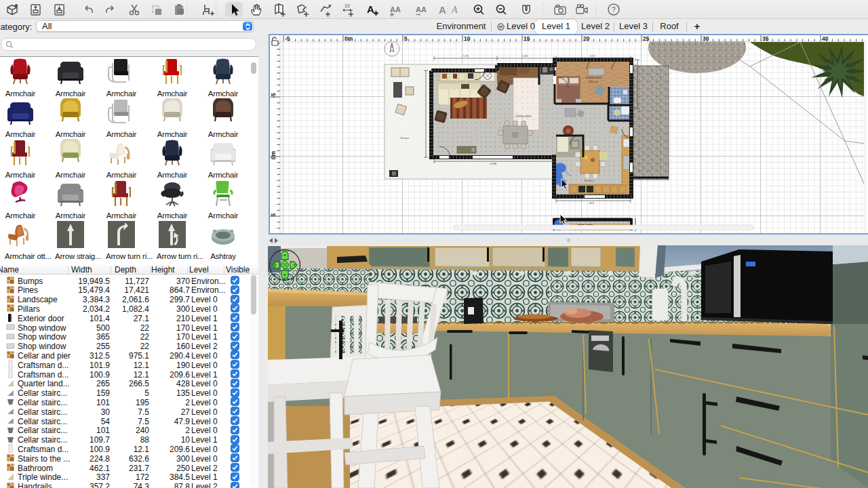  What do you see at coordinates (825, 39) in the screenshot?
I see `svg-text: 40` at bounding box center [825, 39].